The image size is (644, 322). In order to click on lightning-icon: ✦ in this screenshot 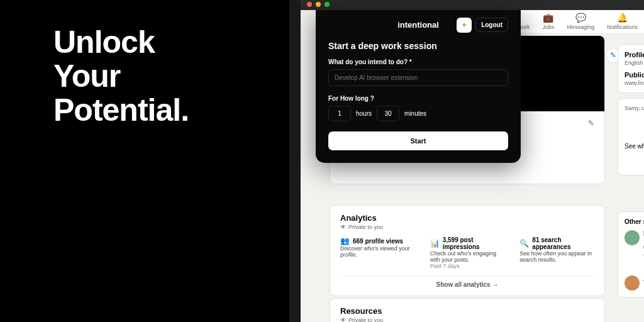, I will do `click(464, 25)`.